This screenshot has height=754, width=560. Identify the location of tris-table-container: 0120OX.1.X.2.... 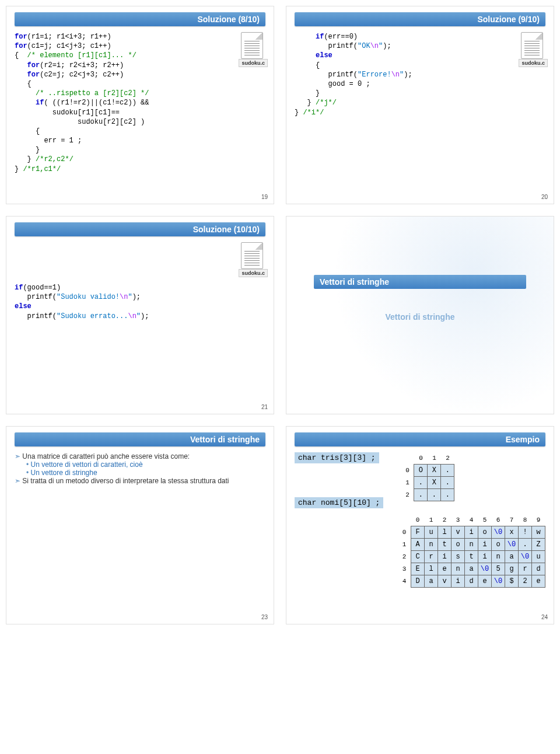
(428, 477).